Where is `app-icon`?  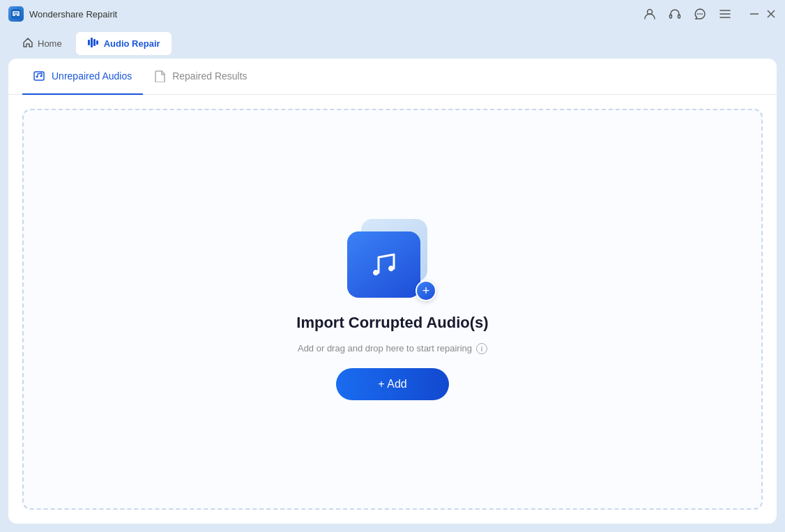 app-icon is located at coordinates (16, 14).